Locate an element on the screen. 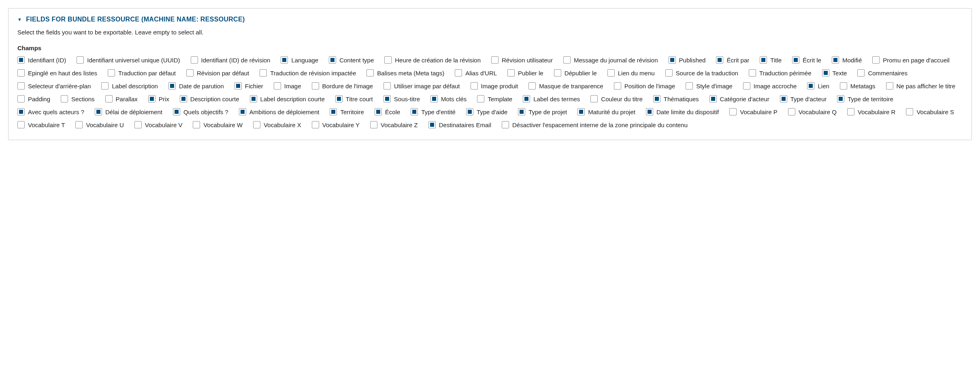  checkbox-trans-source is located at coordinates (669, 73).